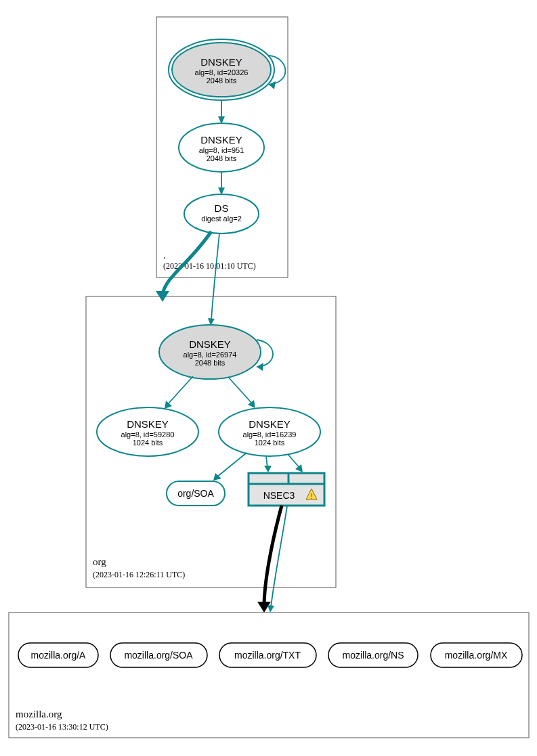  What do you see at coordinates (271, 609) in the screenshot?
I see `arrow-nsec3-to-mozilla` at bounding box center [271, 609].